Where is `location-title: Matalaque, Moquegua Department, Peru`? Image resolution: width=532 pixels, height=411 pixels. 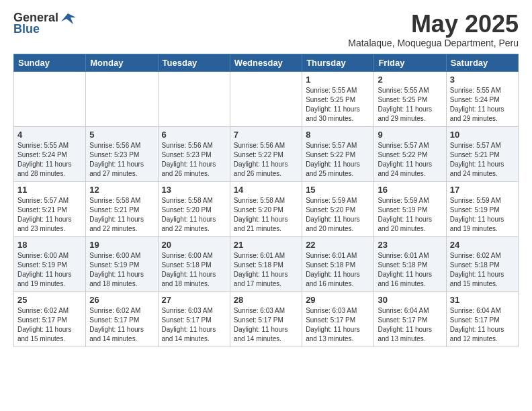 location-title: Matalaque, Moquegua Department, Peru is located at coordinates (433, 43).